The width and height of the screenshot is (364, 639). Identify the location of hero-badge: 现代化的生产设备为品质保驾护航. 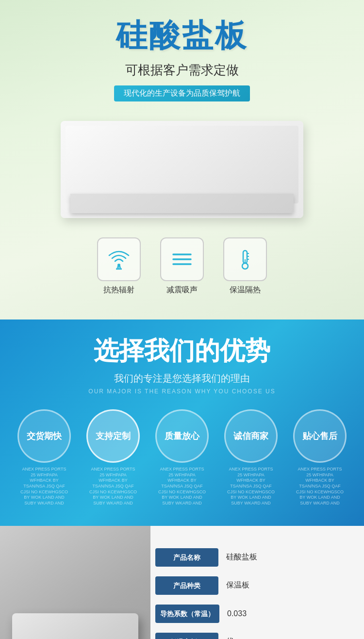
(182, 93).